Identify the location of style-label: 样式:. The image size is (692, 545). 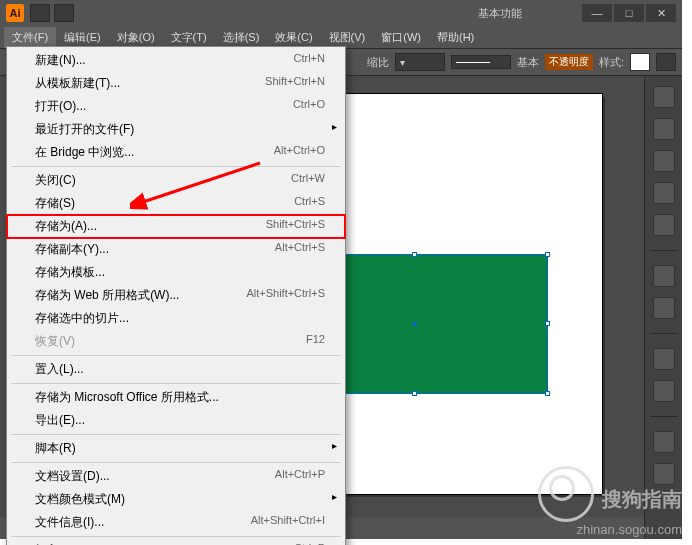
(612, 62).